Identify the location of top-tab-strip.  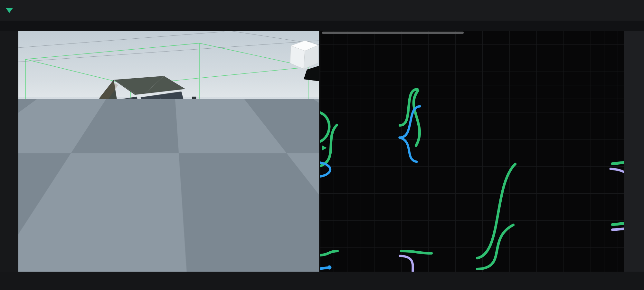
(322, 26).